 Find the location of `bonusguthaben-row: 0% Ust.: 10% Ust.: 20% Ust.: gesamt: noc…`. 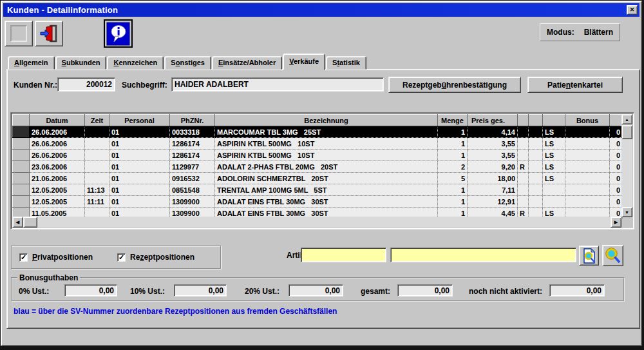

bonusguthaben-row: 0% Ust.: 10% Ust.: 20% Ust.: gesamt: noc… is located at coordinates (318, 291).